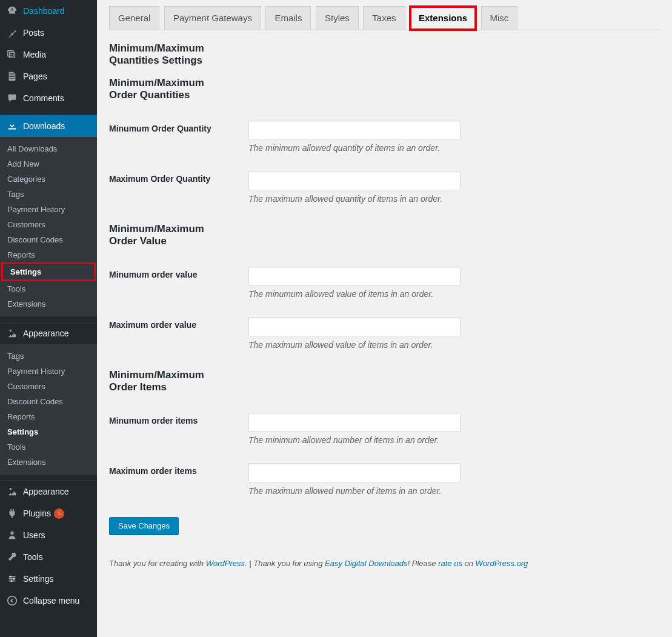 The height and width of the screenshot is (637, 672). What do you see at coordinates (59, 514) in the screenshot?
I see `update-badge: 1` at bounding box center [59, 514].